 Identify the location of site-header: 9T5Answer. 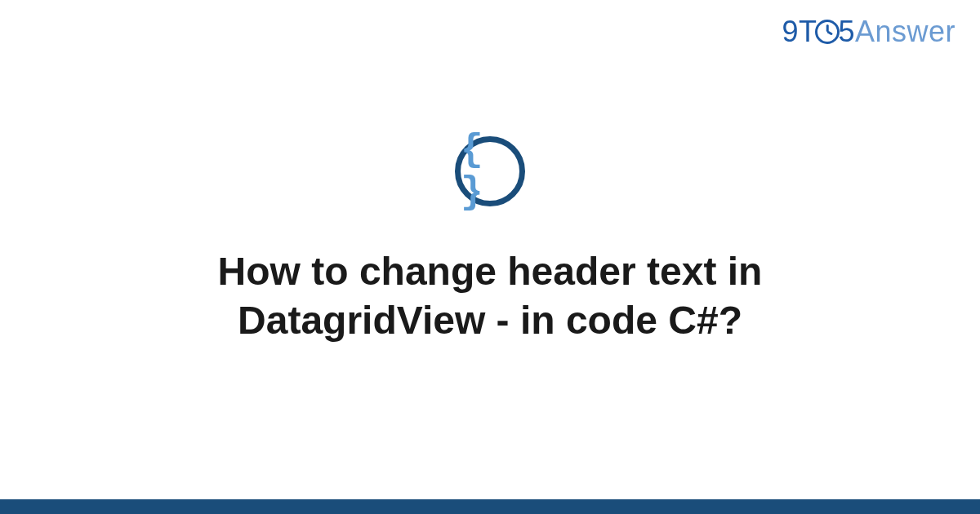
(869, 32).